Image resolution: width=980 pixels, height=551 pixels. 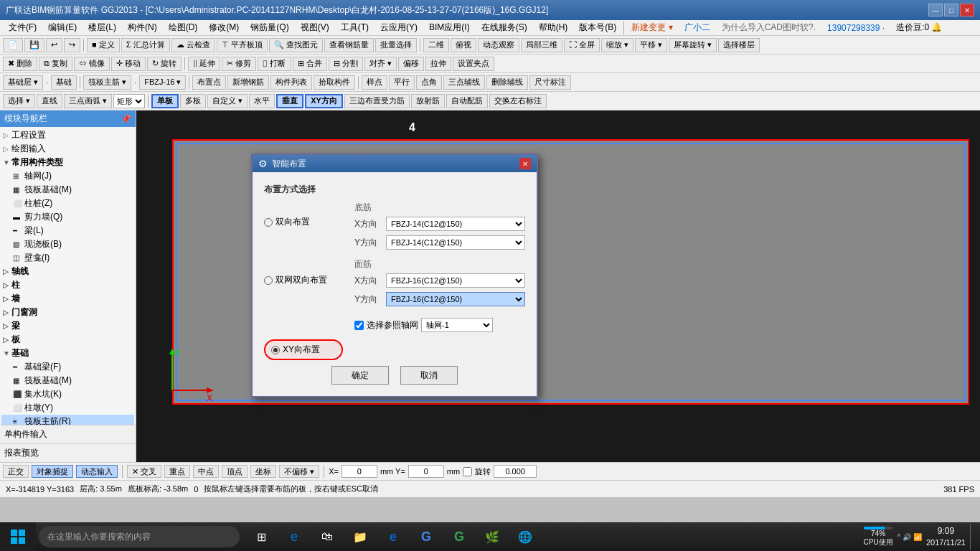 What do you see at coordinates (468, 472) in the screenshot?
I see `rotate-checkbox` at bounding box center [468, 472].